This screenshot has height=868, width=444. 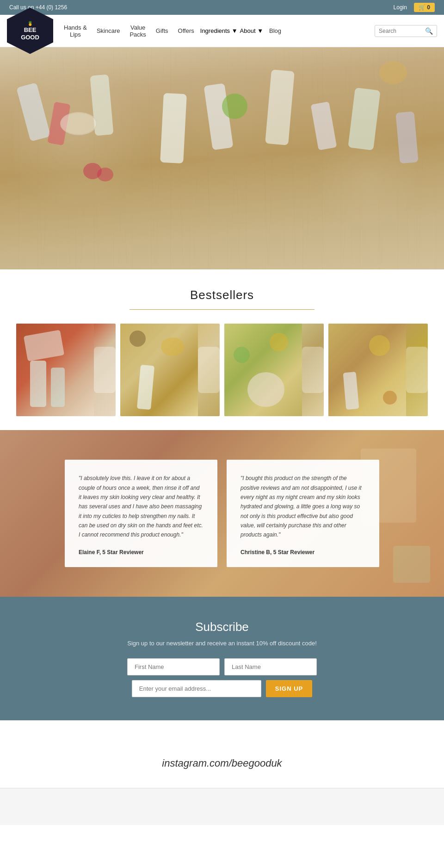 I want to click on instagram-section: instagram.com/beegooduk, so click(x=222, y=754).